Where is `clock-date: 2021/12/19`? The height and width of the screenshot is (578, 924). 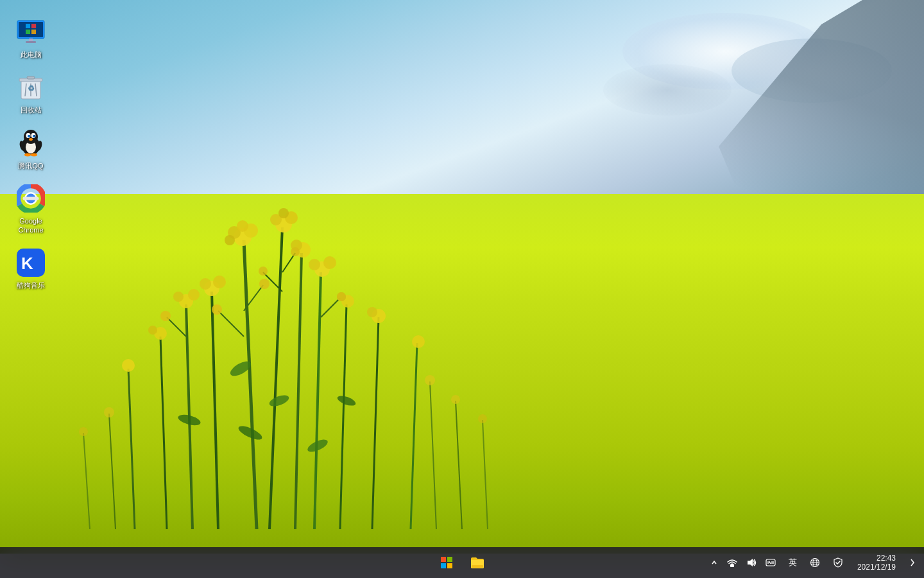
clock-date: 2021/12/19 is located at coordinates (877, 567).